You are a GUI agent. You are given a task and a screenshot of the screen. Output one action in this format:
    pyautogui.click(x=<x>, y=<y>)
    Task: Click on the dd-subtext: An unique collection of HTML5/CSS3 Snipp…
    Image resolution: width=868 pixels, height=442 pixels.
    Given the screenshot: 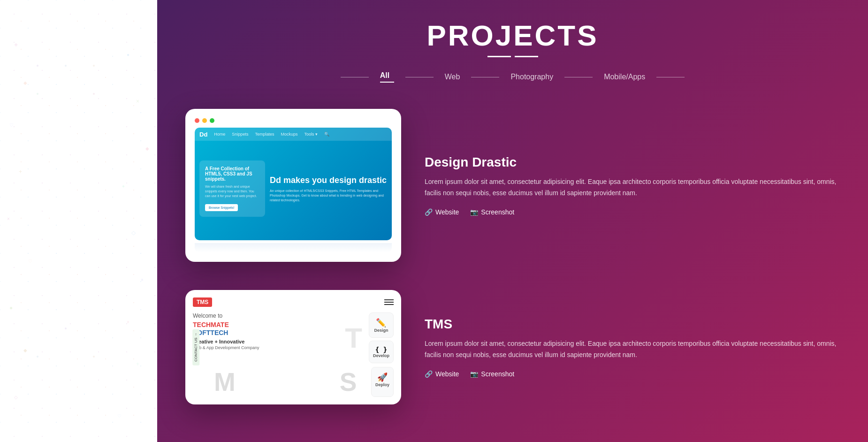 What is the action you would take?
    pyautogui.click(x=328, y=195)
    